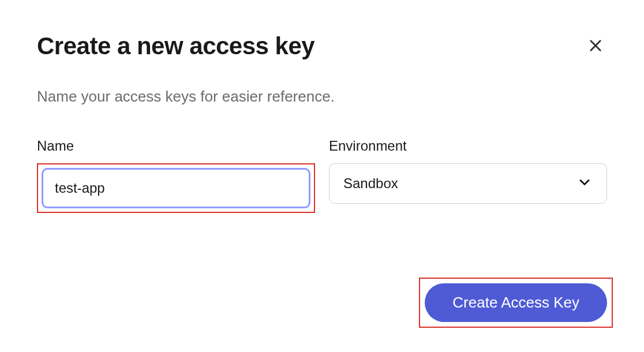 The image size is (644, 352). Describe the element at coordinates (516, 302) in the screenshot. I see `create-button-highlight: Create Access Key` at that location.